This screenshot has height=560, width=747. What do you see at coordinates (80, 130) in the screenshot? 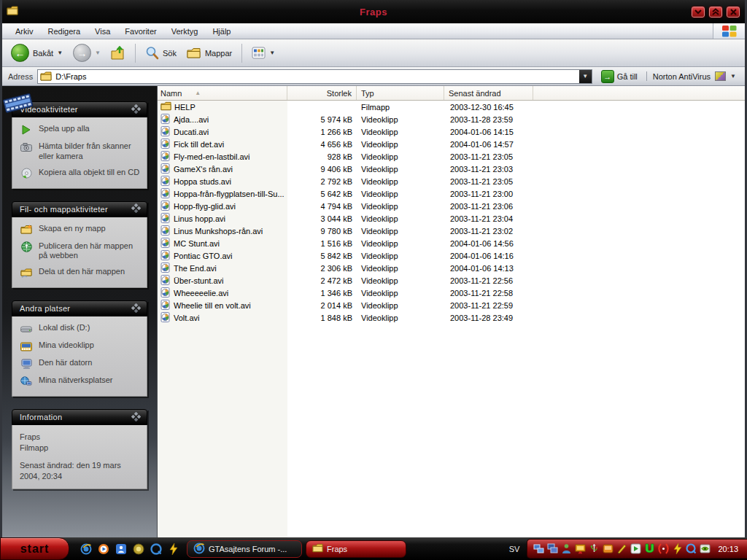
I see `task-link: Spela upp alla` at bounding box center [80, 130].